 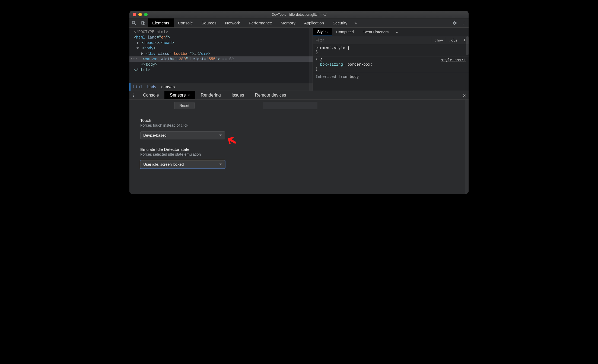 What do you see at coordinates (376, 32) in the screenshot?
I see `styles-tab-events: Event Listeners` at bounding box center [376, 32].